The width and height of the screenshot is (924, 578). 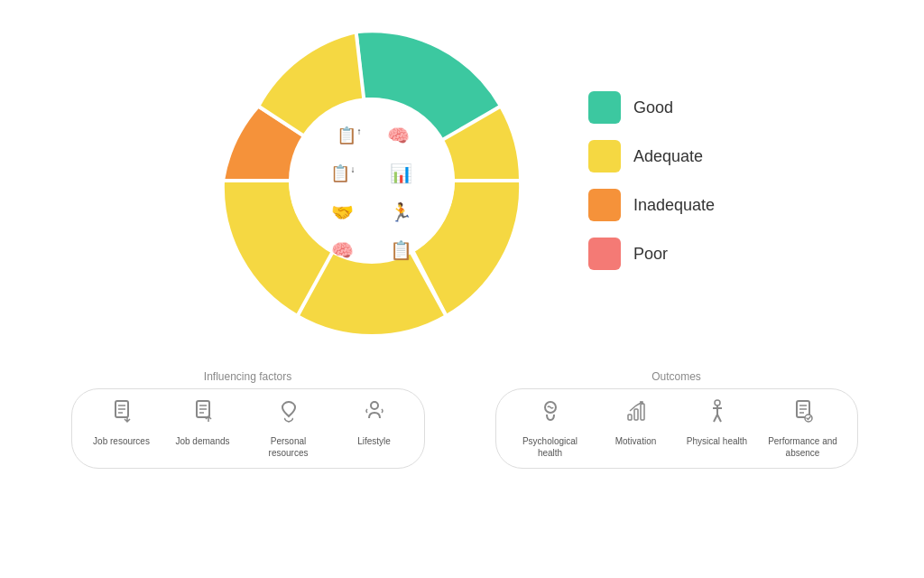 I want to click on personal-resources-icon, so click(x=289, y=414).